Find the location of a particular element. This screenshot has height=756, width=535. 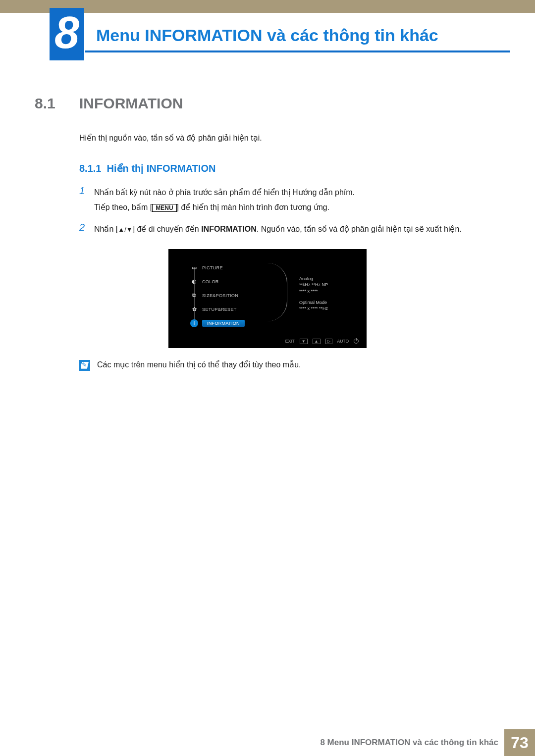

osd-info-line: **** x **** is located at coordinates (314, 291).